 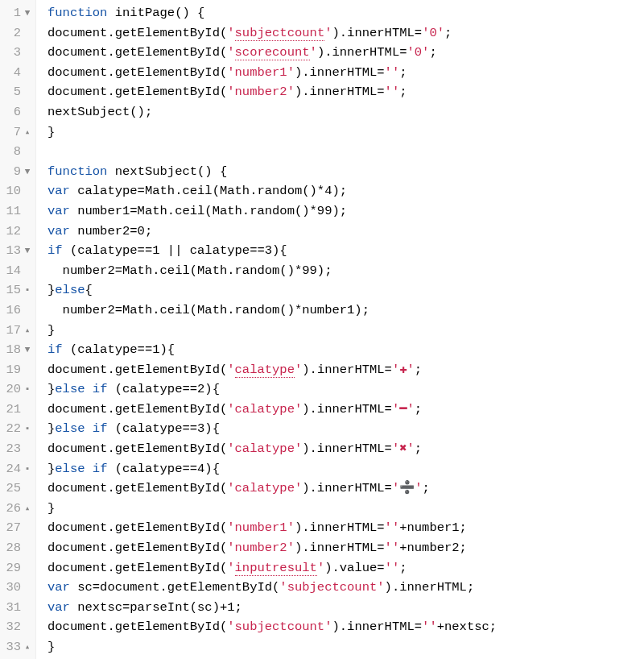 What do you see at coordinates (17, 429) in the screenshot?
I see `gutter-line: 22▪` at bounding box center [17, 429].